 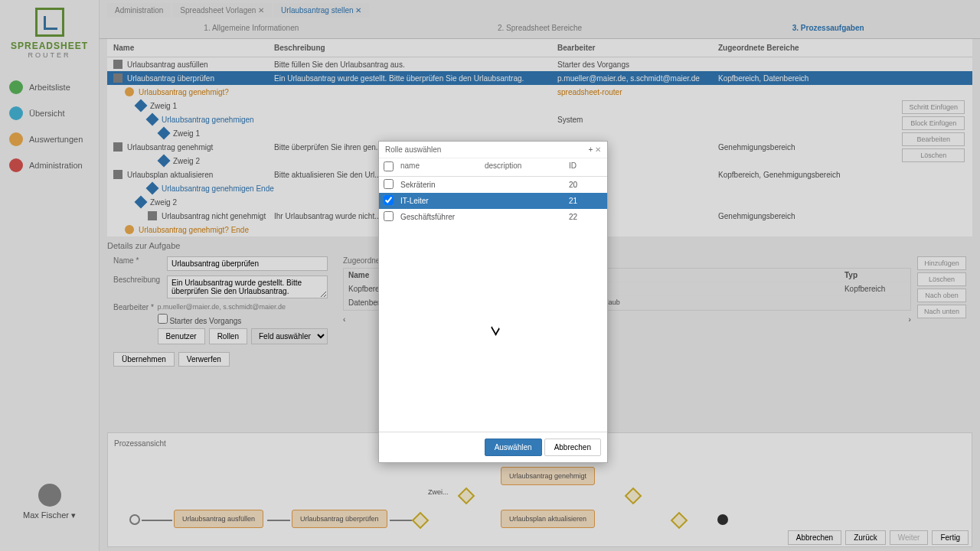 I want to click on abbrechen-button: Abbrechen, so click(x=573, y=447).